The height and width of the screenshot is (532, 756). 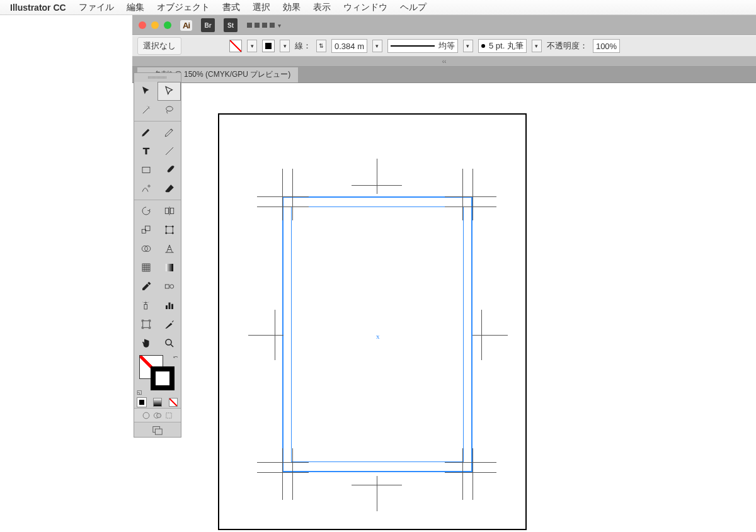 What do you see at coordinates (158, 416) in the screenshot?
I see `draw-behind-icon` at bounding box center [158, 416].